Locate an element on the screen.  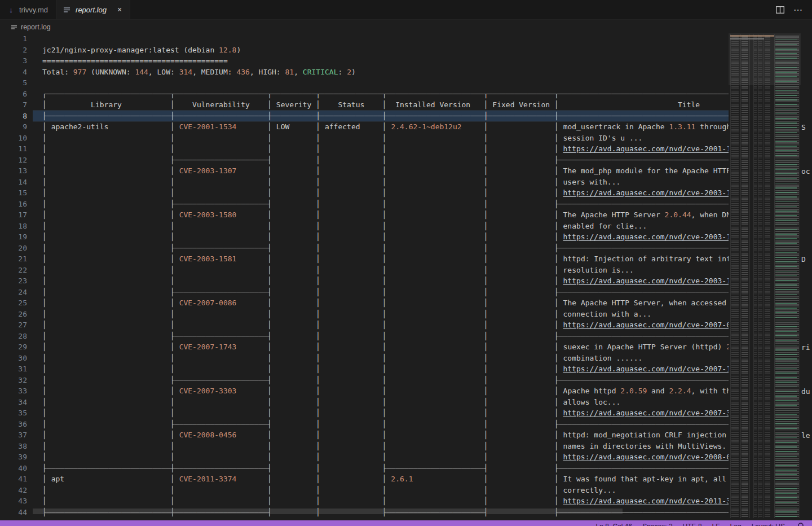
line-number: 30 is located at coordinates (14, 358).